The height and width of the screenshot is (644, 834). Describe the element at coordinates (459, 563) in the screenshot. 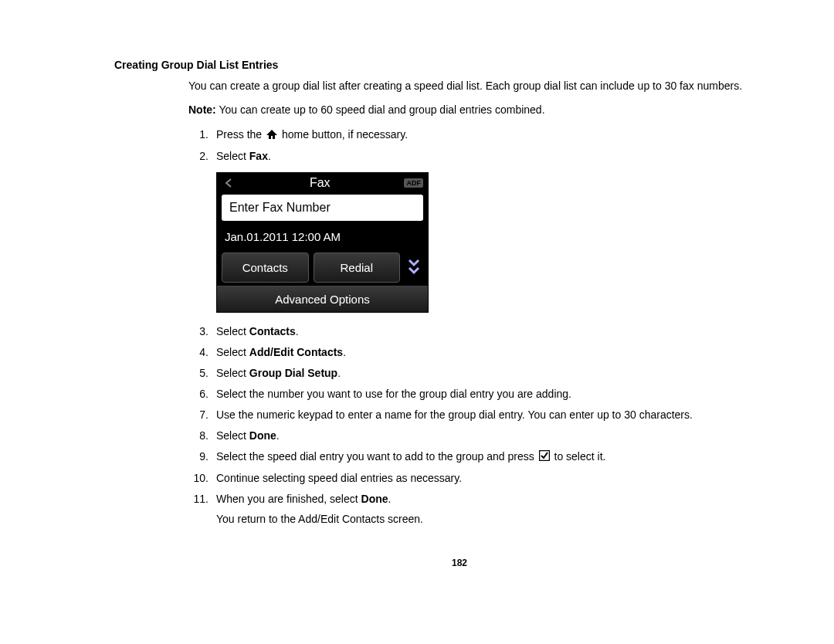

I see `page-number: 182` at that location.